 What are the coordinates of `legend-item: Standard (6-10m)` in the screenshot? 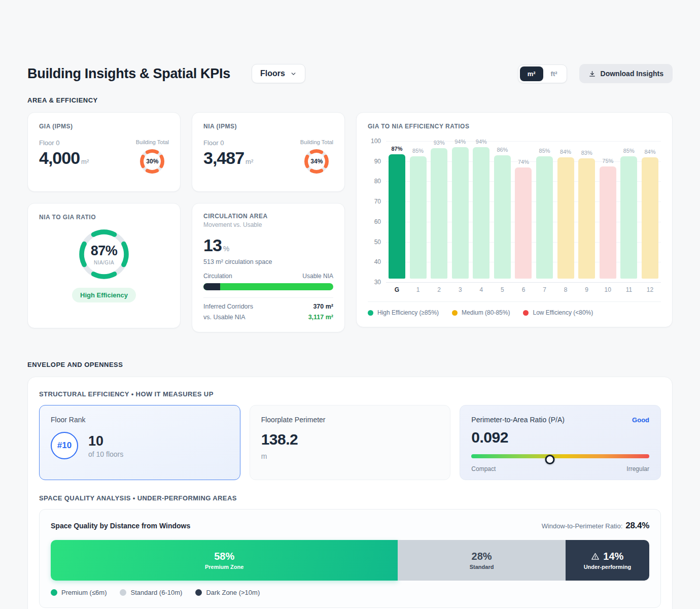 It's located at (151, 593).